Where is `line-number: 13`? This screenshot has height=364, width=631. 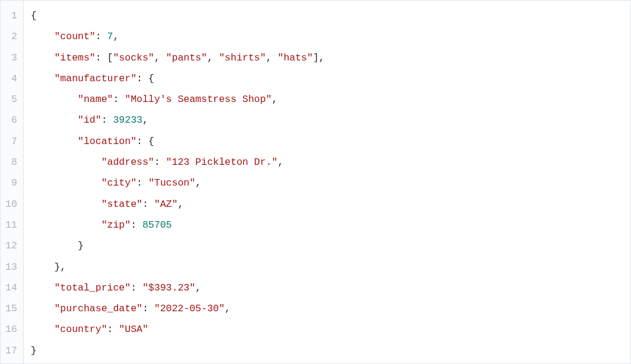 line-number: 13 is located at coordinates (12, 267).